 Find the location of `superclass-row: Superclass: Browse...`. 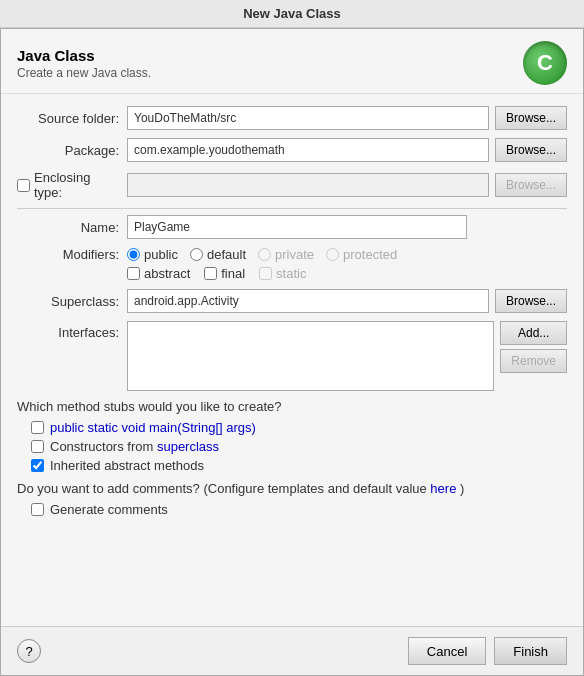

superclass-row: Superclass: Browse... is located at coordinates (292, 301).